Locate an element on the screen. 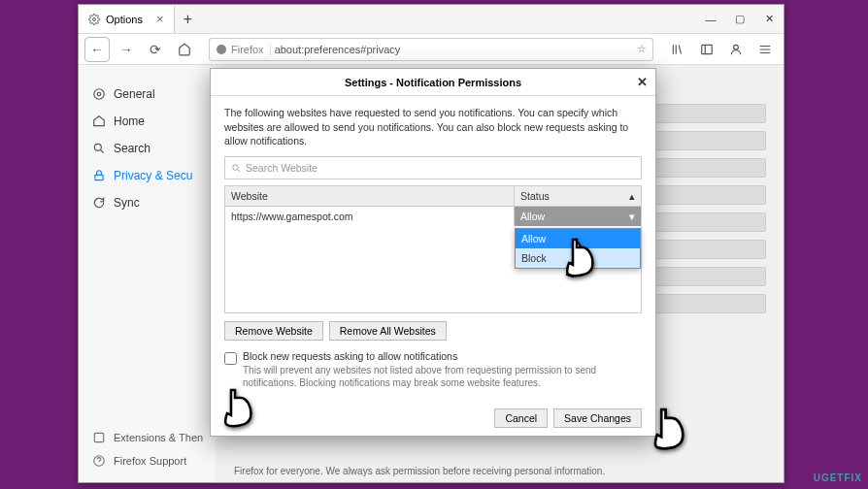 The width and height of the screenshot is (868, 489). maximize-button: ▢ is located at coordinates (740, 19).